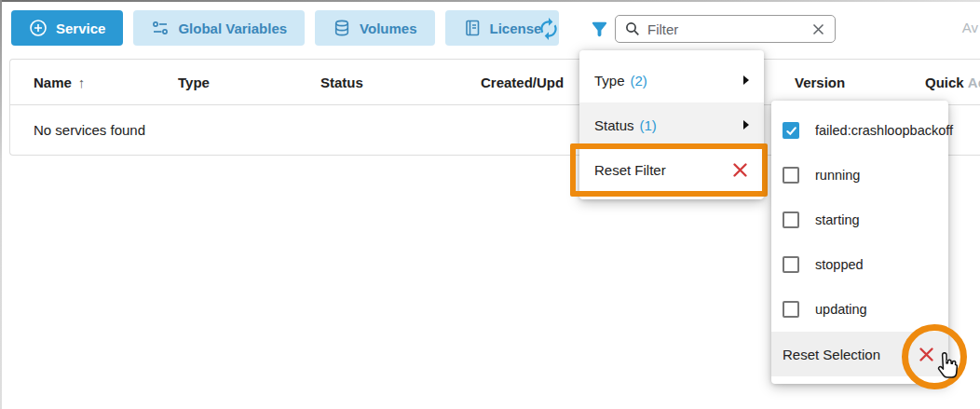  I want to click on status-option-label: stopped, so click(839, 265).